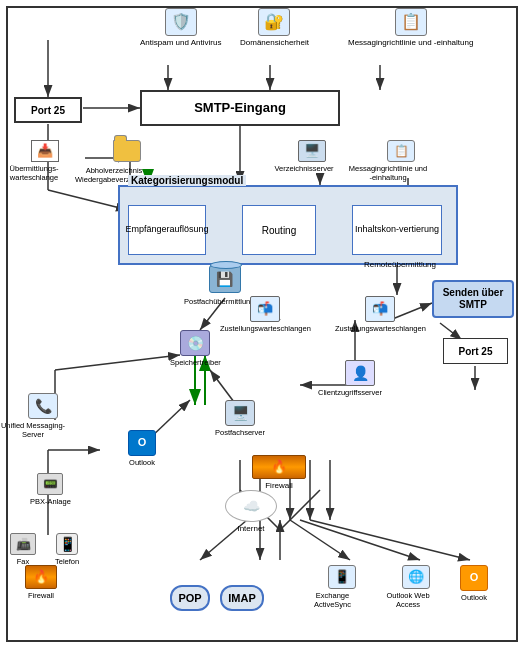 Image resolution: width=525 pixels, height=649 pixels. What do you see at coordinates (350, 392) in the screenshot?
I see `clientzugriff-label: Clientzugriffsserver` at bounding box center [350, 392].